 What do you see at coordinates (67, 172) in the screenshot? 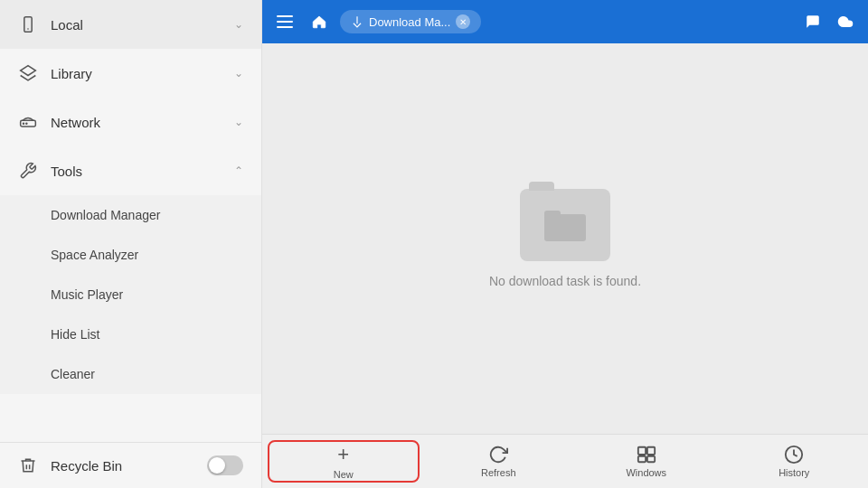
I see `sidebar-item-tools-label: Tools` at bounding box center [67, 172].